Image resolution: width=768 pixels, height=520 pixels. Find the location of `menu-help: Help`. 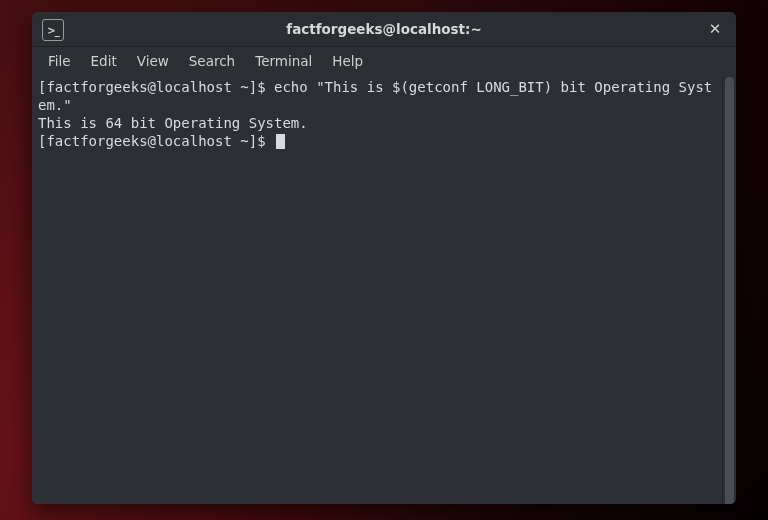

menu-help: Help is located at coordinates (348, 61).